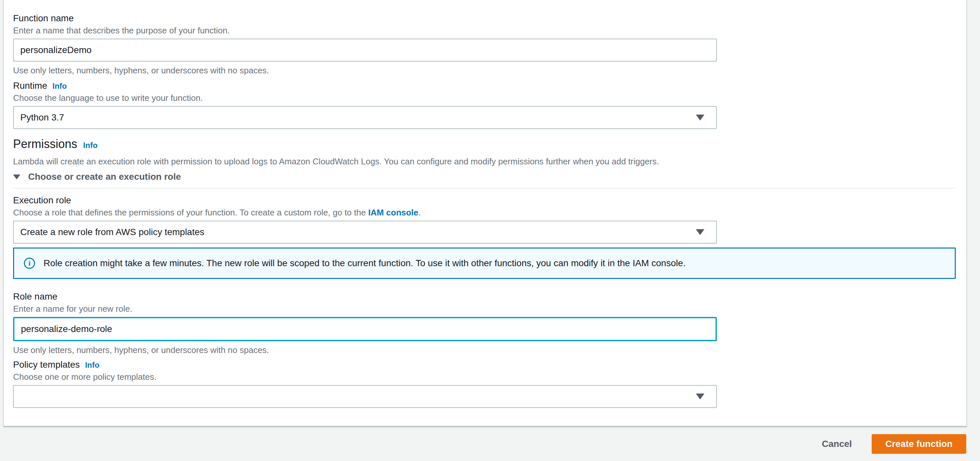 The width and height of the screenshot is (980, 461). I want to click on execution-role-selected-value: Create a new role from AWS policy templa…, so click(112, 232).